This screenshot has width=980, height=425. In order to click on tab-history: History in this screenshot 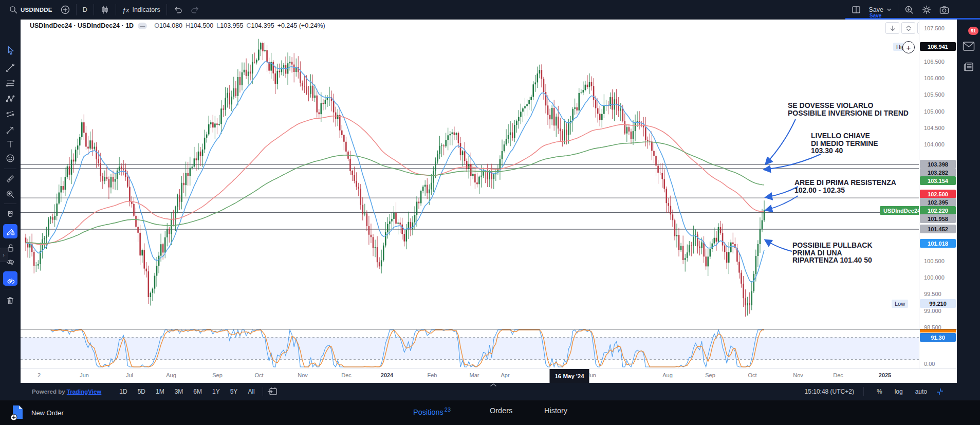, I will do `click(556, 411)`.